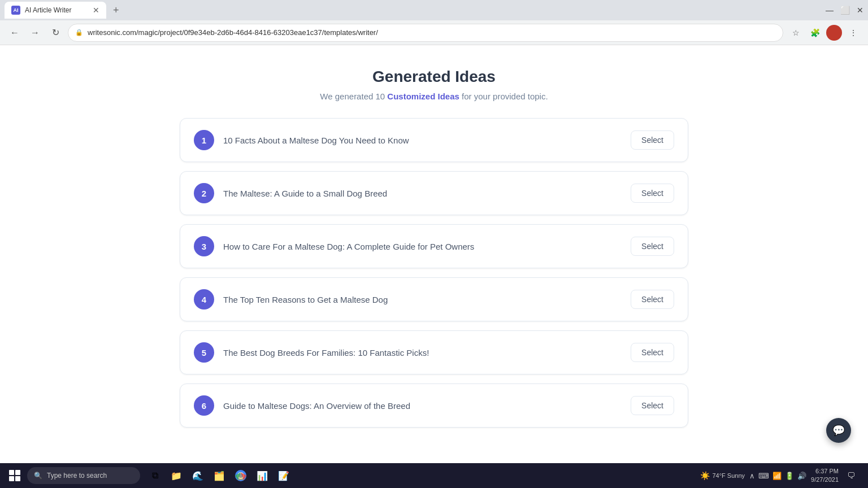 The height and width of the screenshot is (488, 868). What do you see at coordinates (434, 23) in the screenshot?
I see `browser-frame: AI AI Article Writer ✕ + — ⬜ ✕ ← → ↻ 🔒 w…` at bounding box center [434, 23].